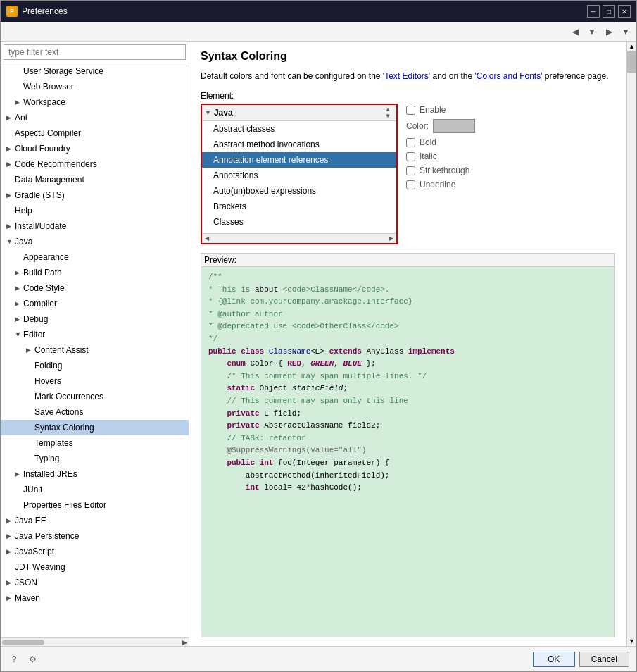 Image resolution: width=637 pixels, height=672 pixels. What do you see at coordinates (94, 567) in the screenshot?
I see `sidebar-item-jdt-weaving: JDT Weaving` at bounding box center [94, 567].